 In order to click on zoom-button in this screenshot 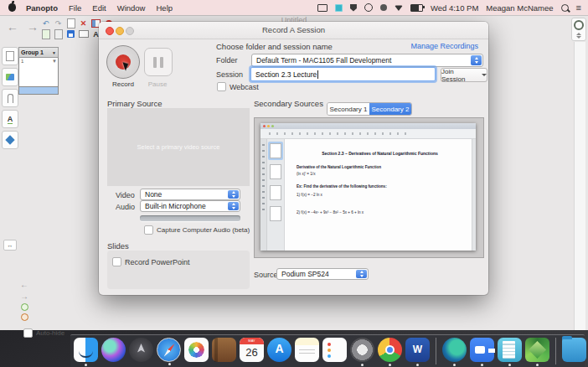, I will do `click(130, 31)`.